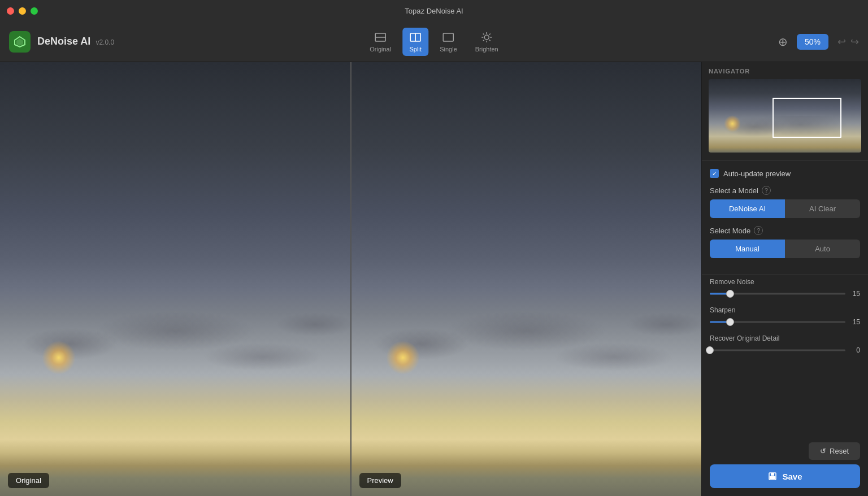  I want to click on original-icon, so click(380, 37).